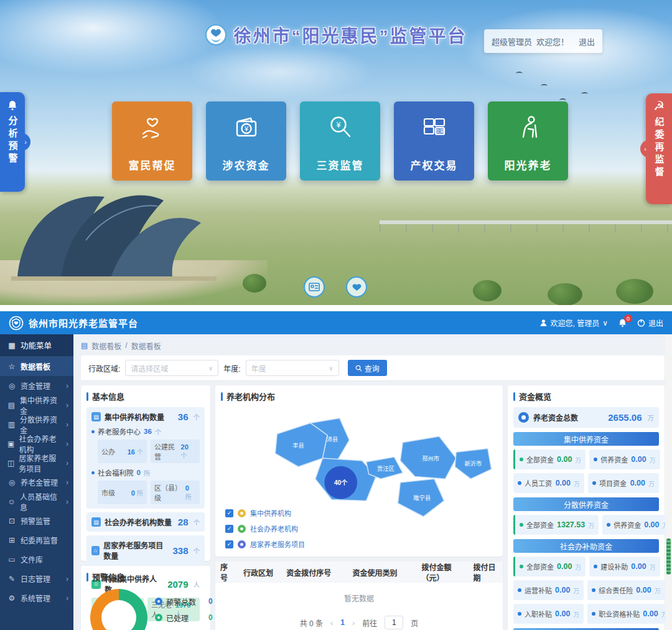 This screenshot has width=672, height=630. Describe the element at coordinates (332, 623) in the screenshot. I see `prev-page-button: ‹` at that location.